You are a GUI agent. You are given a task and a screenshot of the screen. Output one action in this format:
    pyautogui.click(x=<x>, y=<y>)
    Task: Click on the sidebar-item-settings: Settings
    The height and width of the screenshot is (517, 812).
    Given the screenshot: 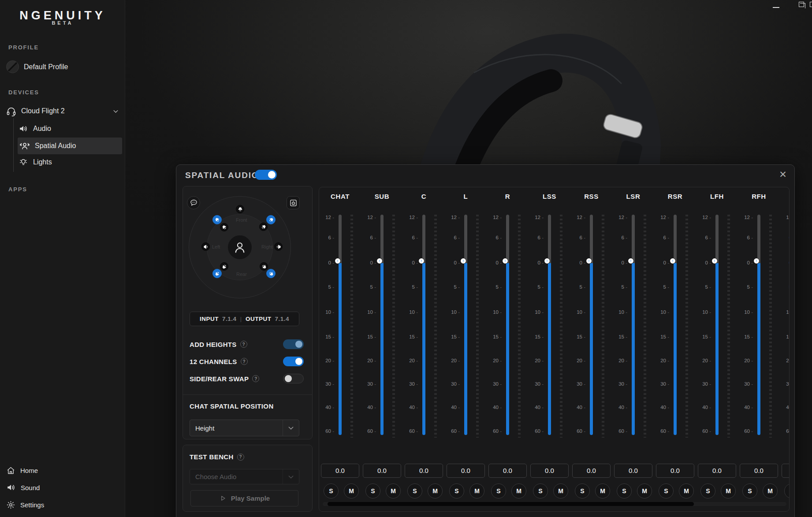 What is the action you would take?
    pyautogui.click(x=63, y=505)
    